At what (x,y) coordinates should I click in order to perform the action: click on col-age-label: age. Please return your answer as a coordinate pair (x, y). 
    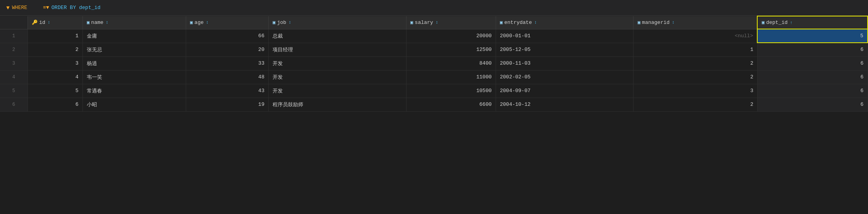
    Looking at the image, I should click on (199, 23).